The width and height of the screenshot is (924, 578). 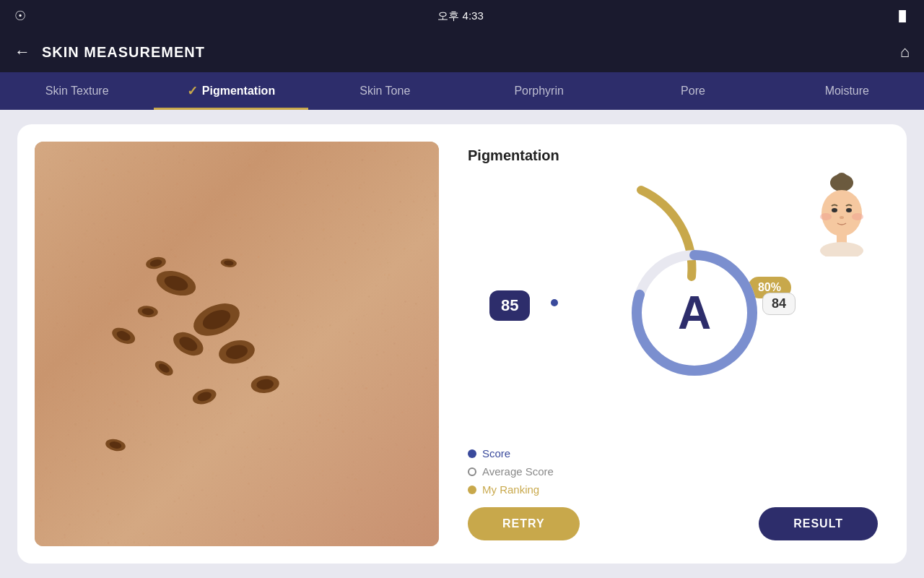 What do you see at coordinates (673, 454) in the screenshot?
I see `legend-score: Score` at bounding box center [673, 454].